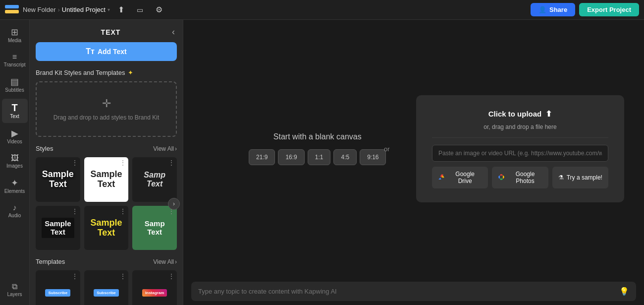 The height and width of the screenshot is (305, 644). Describe the element at coordinates (15, 137) in the screenshot. I see `sidebar-item-videos: ▶ Videos` at that location.